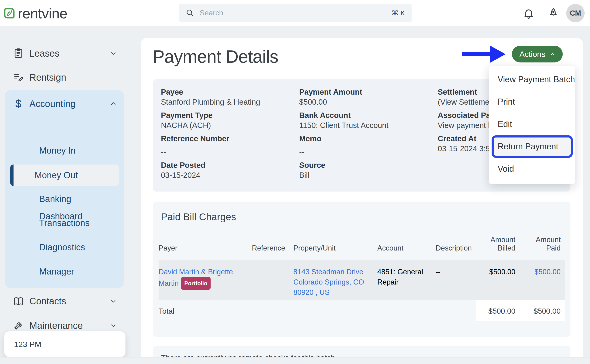  What do you see at coordinates (532, 169) in the screenshot?
I see `menu-item-void: Void` at bounding box center [532, 169].